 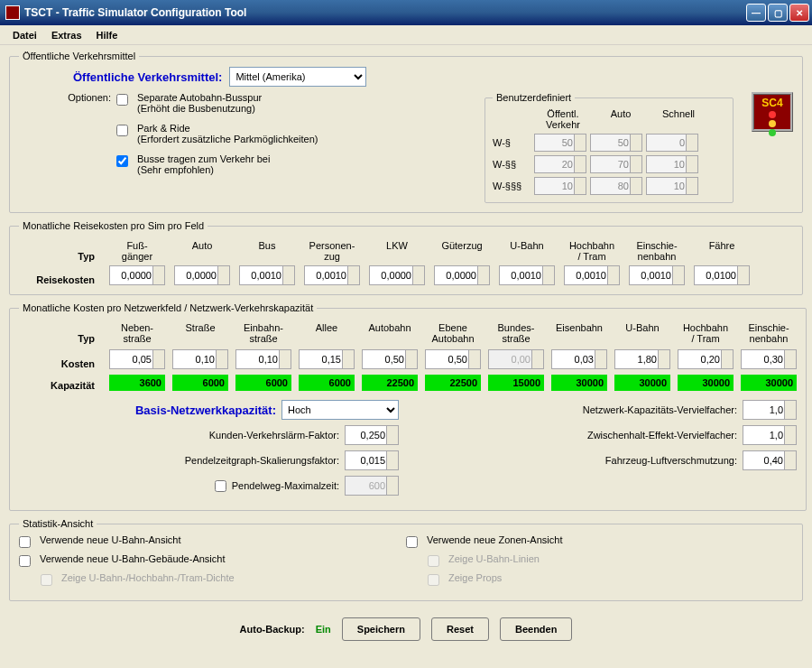 What do you see at coordinates (272, 629) in the screenshot?
I see `autobackup-label: Auto-Backup:` at bounding box center [272, 629].